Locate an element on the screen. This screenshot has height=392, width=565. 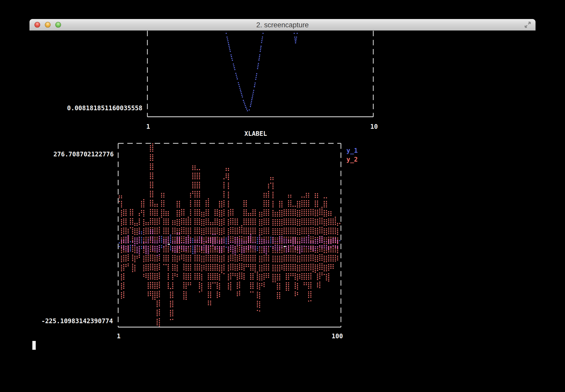
botfig-ymax-label: 276.708702122776 is located at coordinates (83, 154).